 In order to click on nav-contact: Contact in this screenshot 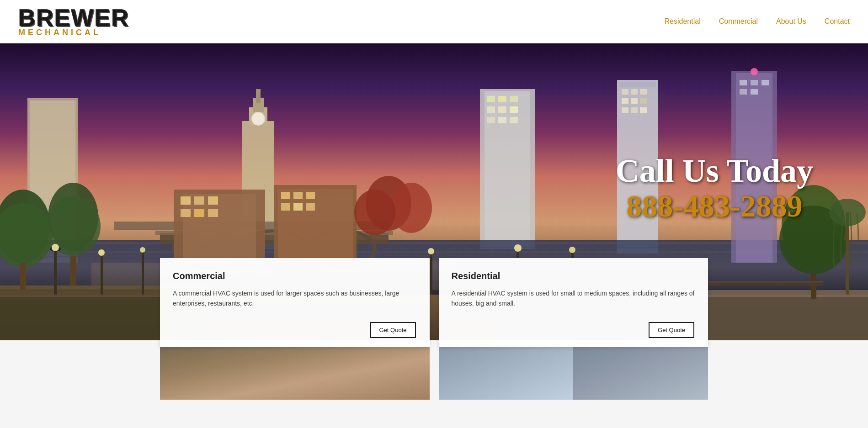, I will do `click(837, 21)`.